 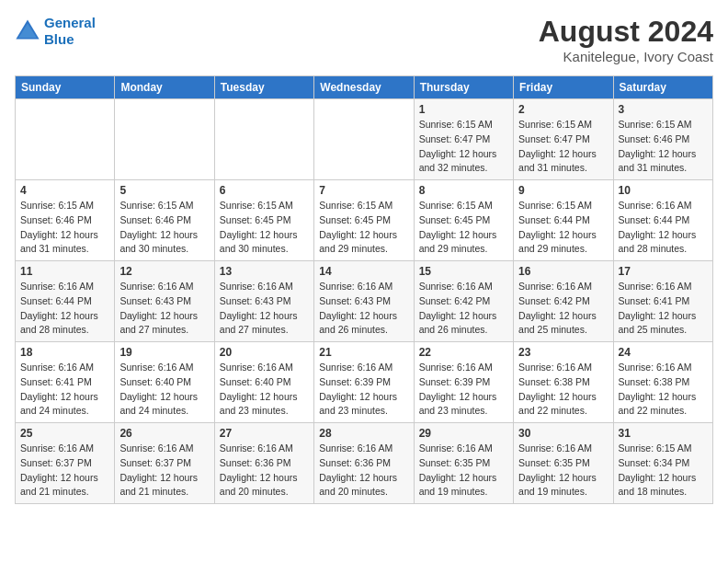 What do you see at coordinates (364, 352) in the screenshot?
I see `day-number: 21` at bounding box center [364, 352].